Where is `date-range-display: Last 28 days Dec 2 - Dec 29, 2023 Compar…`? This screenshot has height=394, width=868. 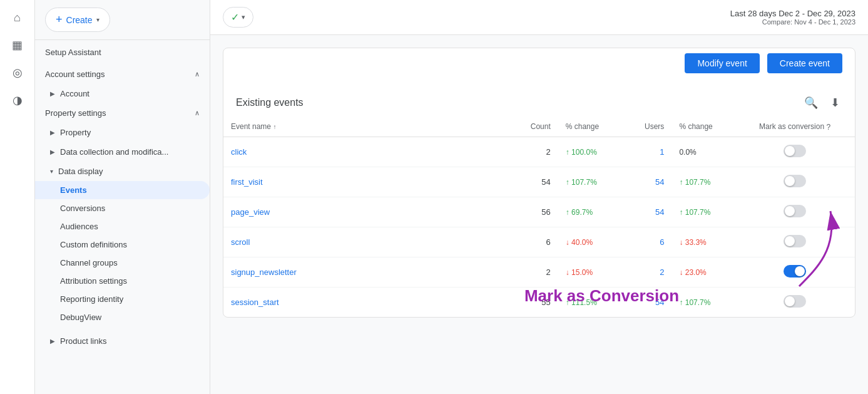
date-range-display: Last 28 days Dec 2 - Dec 29, 2023 Compar… is located at coordinates (793, 18).